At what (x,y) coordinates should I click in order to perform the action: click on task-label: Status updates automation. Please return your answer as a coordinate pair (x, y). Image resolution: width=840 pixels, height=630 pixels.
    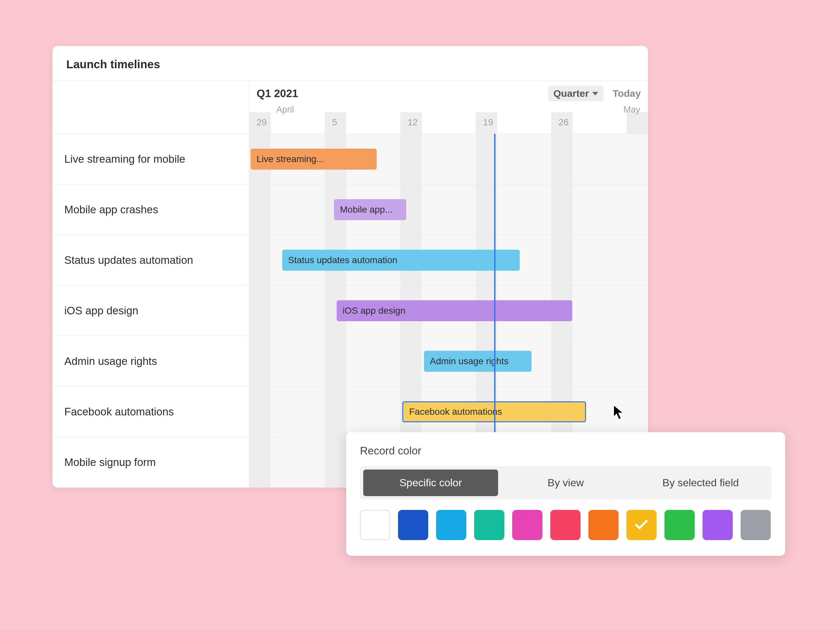
    Looking at the image, I should click on (151, 261).